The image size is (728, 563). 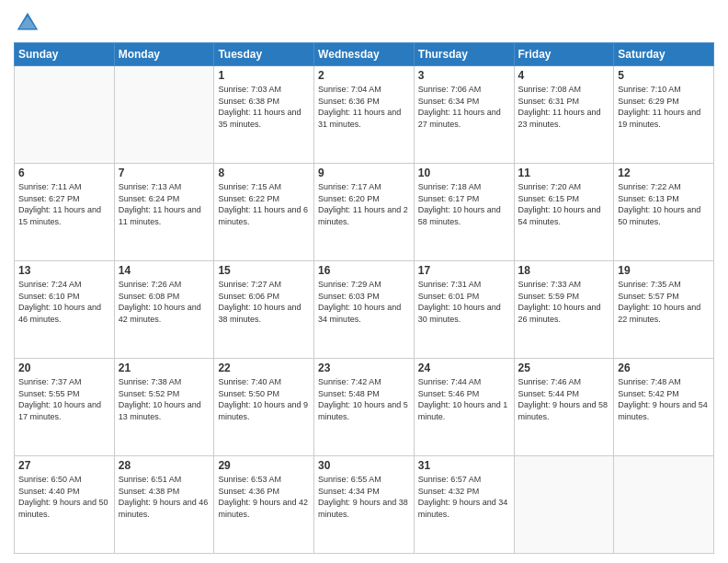 What do you see at coordinates (463, 55) in the screenshot?
I see `weekday-header-thursday: Thursday` at bounding box center [463, 55].